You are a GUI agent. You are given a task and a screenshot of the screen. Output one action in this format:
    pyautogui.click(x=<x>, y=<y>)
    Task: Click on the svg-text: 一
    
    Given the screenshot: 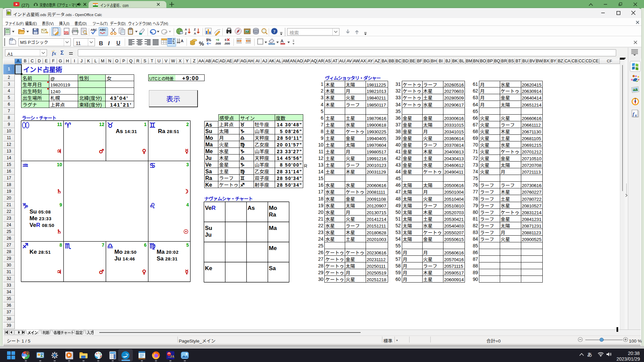 What is the action you would take?
    pyautogui.click(x=169, y=357)
    